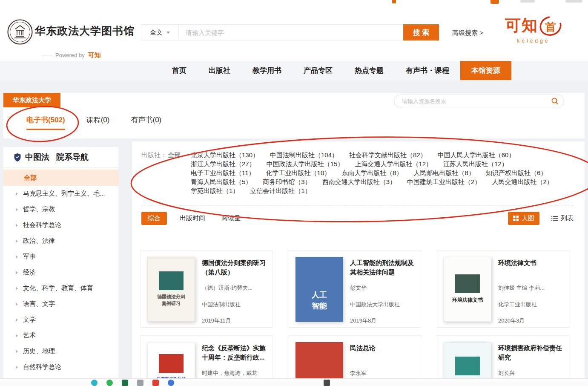 The image size is (588, 386). What do you see at coordinates (215, 191) in the screenshot?
I see `publisher-filter-option: 学苑出版社（1）` at bounding box center [215, 191].